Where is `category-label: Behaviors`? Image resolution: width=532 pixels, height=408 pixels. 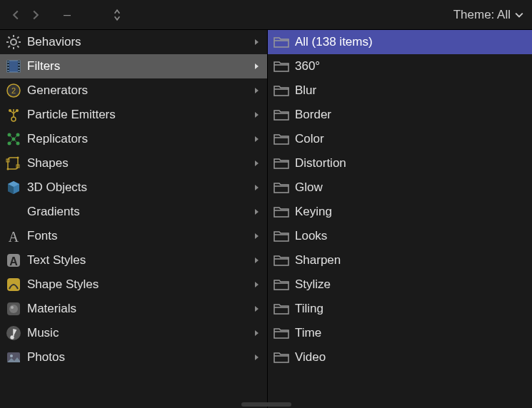
category-label: Behaviors is located at coordinates (139, 42).